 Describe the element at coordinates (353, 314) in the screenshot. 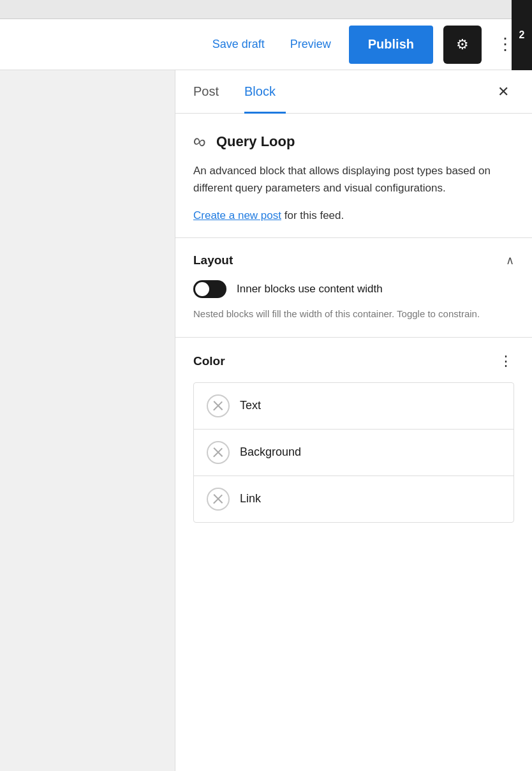

I see `toggle-description: Nested blocks will fill the width of thi…` at that location.